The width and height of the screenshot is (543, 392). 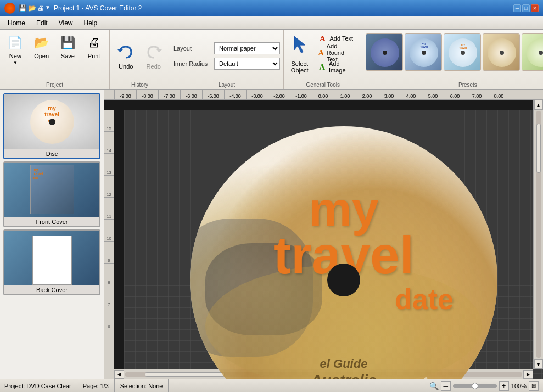 What do you see at coordinates (96, 385) in the screenshot?
I see `page-status: Page: 1/3` at bounding box center [96, 385].